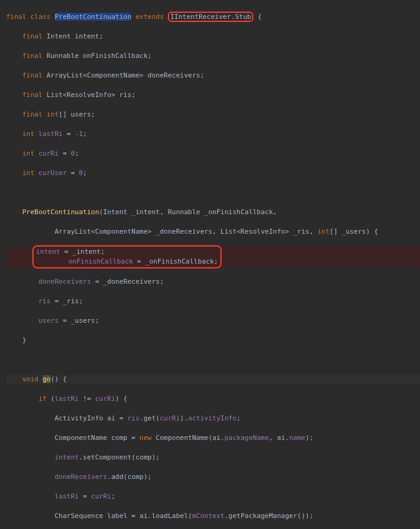 The image size is (420, 529). What do you see at coordinates (213, 76) in the screenshot?
I see `code-line: final ArrayList<ComponentName> doneRecei…` at bounding box center [213, 76].